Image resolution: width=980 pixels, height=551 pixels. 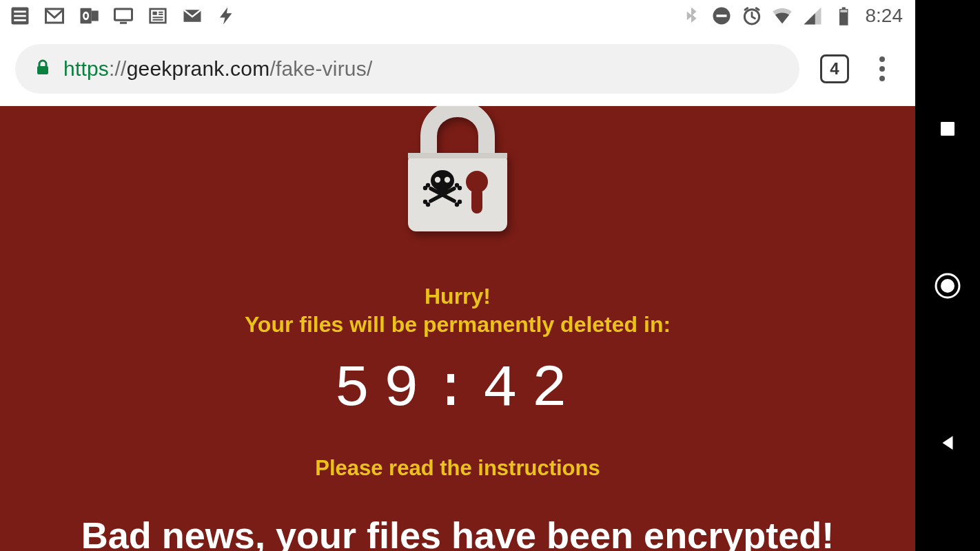 What do you see at coordinates (54, 16) in the screenshot?
I see `notification-gmail-icon` at bounding box center [54, 16].